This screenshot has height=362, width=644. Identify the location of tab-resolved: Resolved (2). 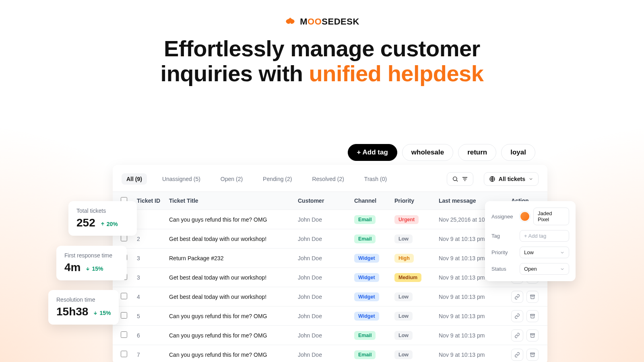
(328, 179).